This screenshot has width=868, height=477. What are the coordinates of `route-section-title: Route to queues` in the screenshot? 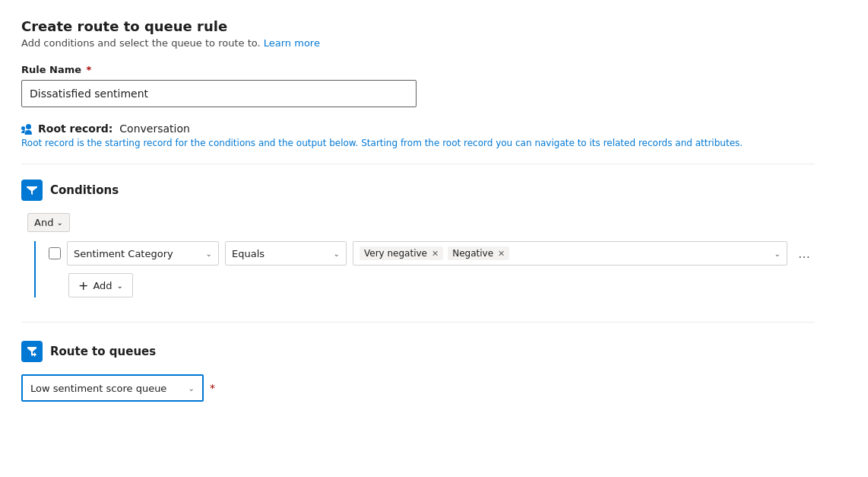 It's located at (103, 351).